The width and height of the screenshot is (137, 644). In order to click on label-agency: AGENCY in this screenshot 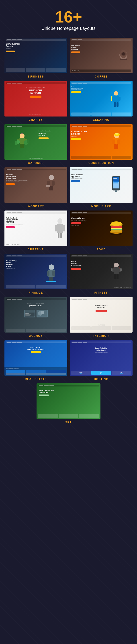, I will do `click(36, 336)`.